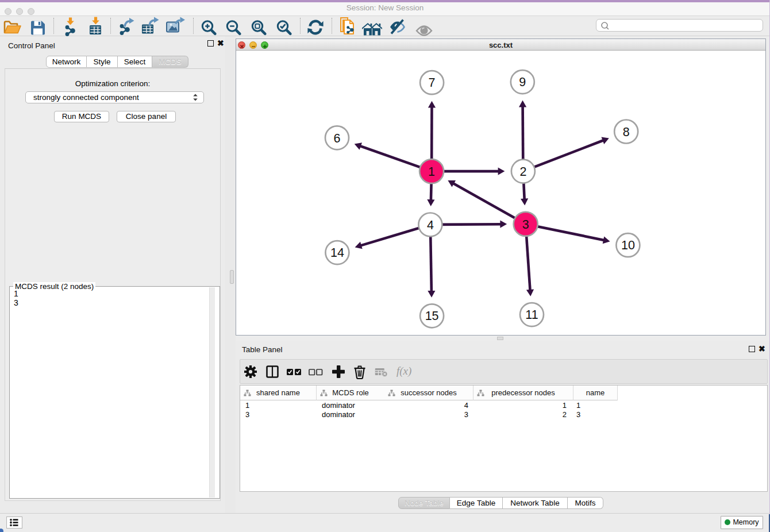  Describe the element at coordinates (432, 83) in the screenshot. I see `svg-text: 7` at that location.